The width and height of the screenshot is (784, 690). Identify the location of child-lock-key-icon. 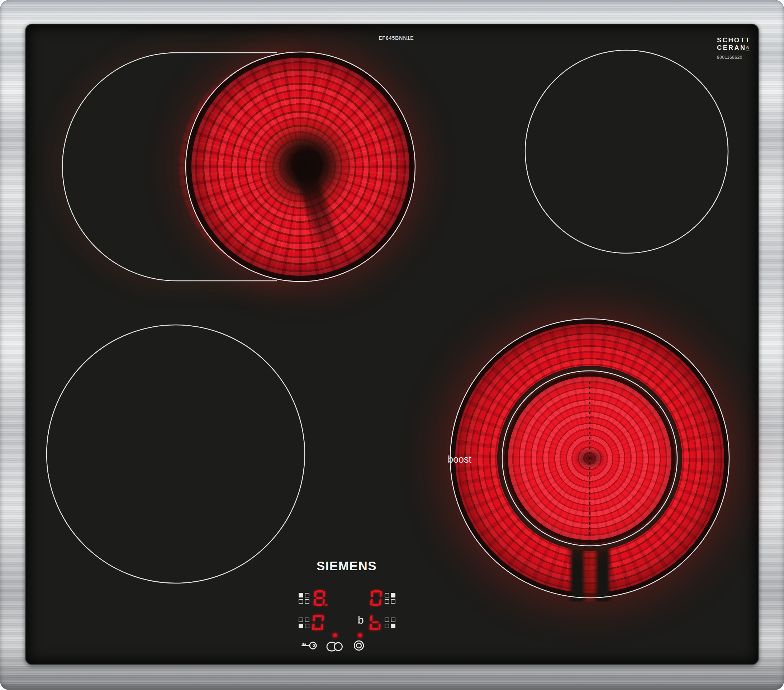
(309, 645).